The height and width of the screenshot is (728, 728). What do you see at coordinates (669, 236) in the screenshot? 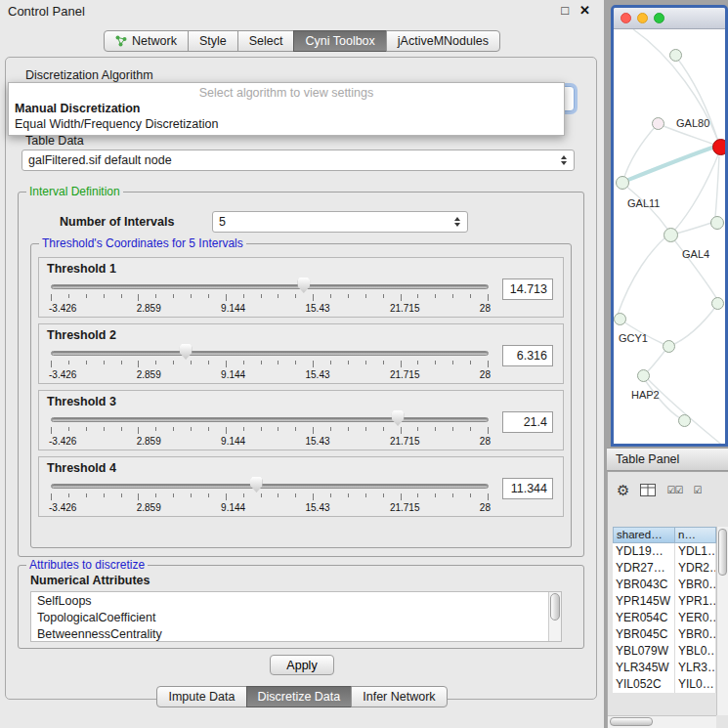
I see `network-canvas: GAL80GAL11GAL4GCY1HAP2` at bounding box center [669, 236].